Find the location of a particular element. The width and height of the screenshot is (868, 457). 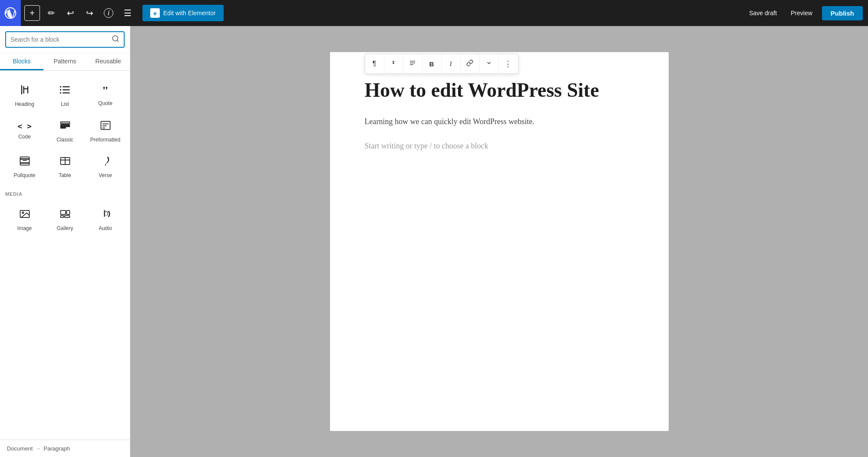

block-label-heading: Heading is located at coordinates (24, 104).